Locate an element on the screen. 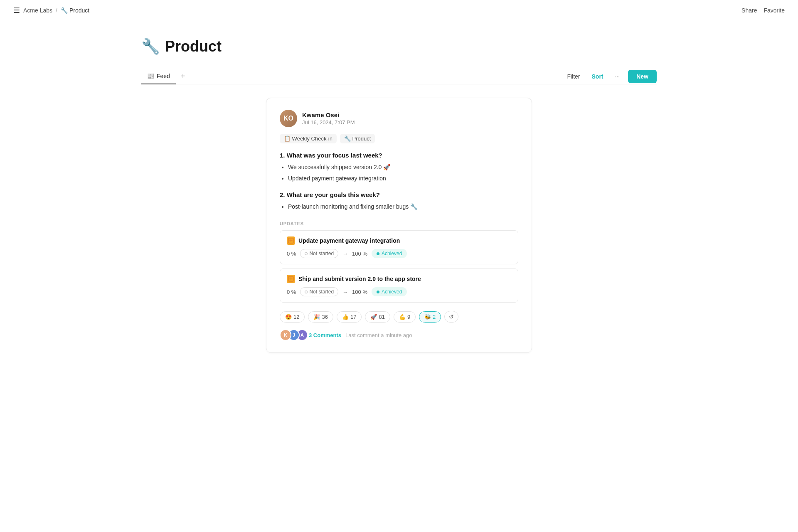  comments-time: Last comment a minute ago is located at coordinates (379, 335).